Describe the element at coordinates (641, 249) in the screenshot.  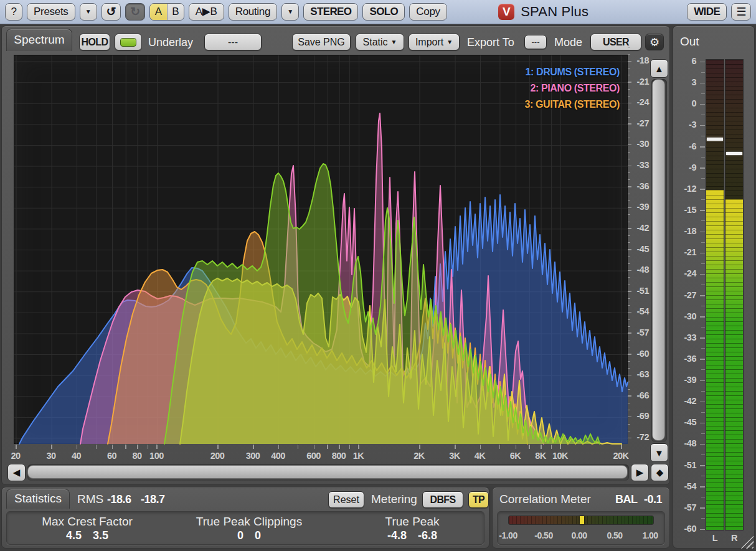
I see `db-label: -45` at that location.